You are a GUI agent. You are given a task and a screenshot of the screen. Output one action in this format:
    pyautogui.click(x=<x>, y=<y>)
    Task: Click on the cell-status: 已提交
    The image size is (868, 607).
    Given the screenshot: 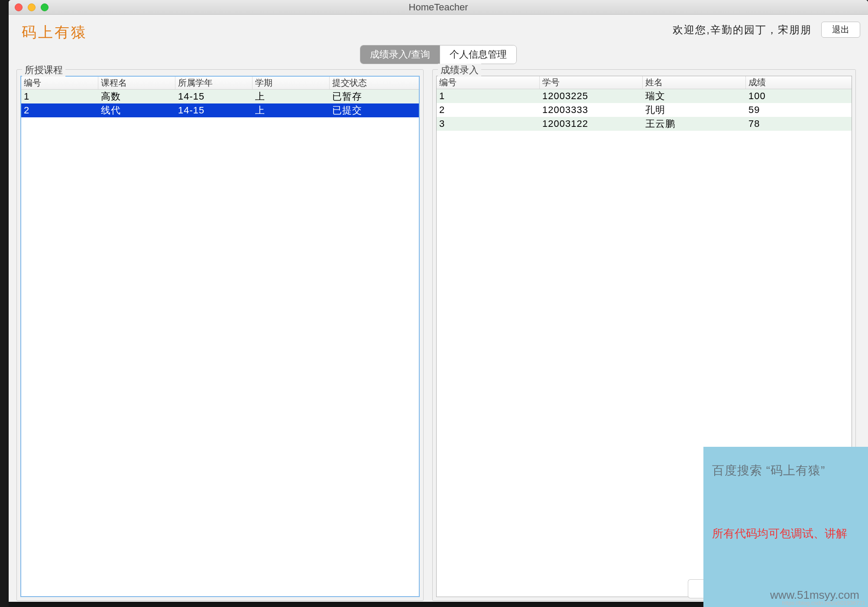 What is the action you would take?
    pyautogui.click(x=374, y=110)
    